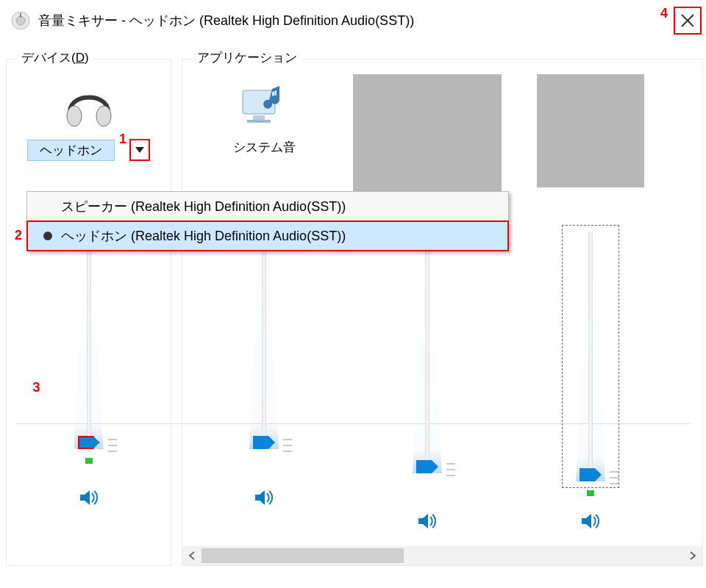 This screenshot has height=588, width=706. Describe the element at coordinates (591, 356) in the screenshot. I see `focused-slider-frame` at that location.